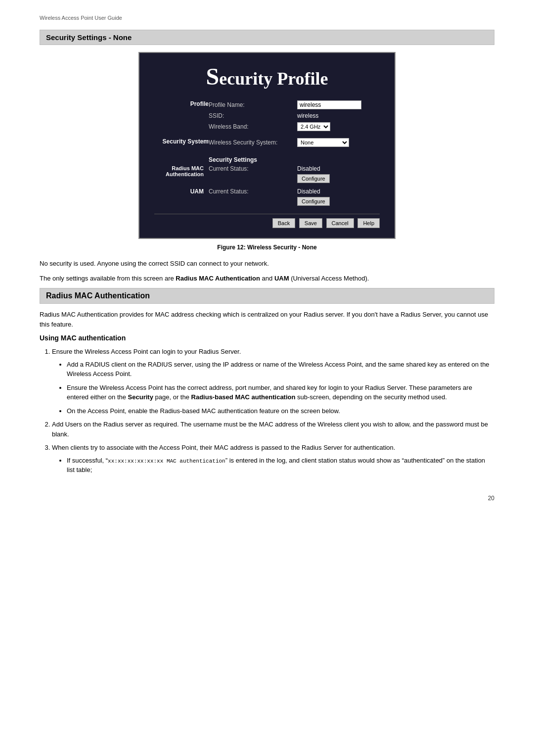 Image resolution: width=534 pixels, height=756 pixels. What do you see at coordinates (282, 278) in the screenshot?
I see `body-p2-bold2: UAM` at bounding box center [282, 278].